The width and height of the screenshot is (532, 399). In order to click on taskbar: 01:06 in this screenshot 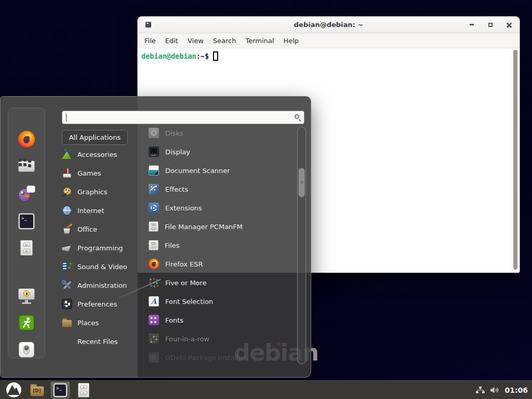, I will do `click(266, 390)`.